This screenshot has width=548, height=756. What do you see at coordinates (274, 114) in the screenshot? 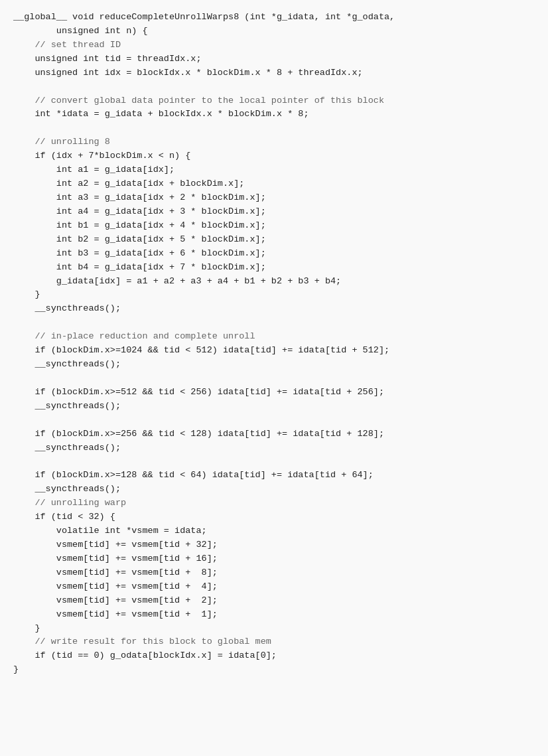
I see `code-line: int *idata = g_idata + blockIdx.x * bloc…` at bounding box center [274, 114].